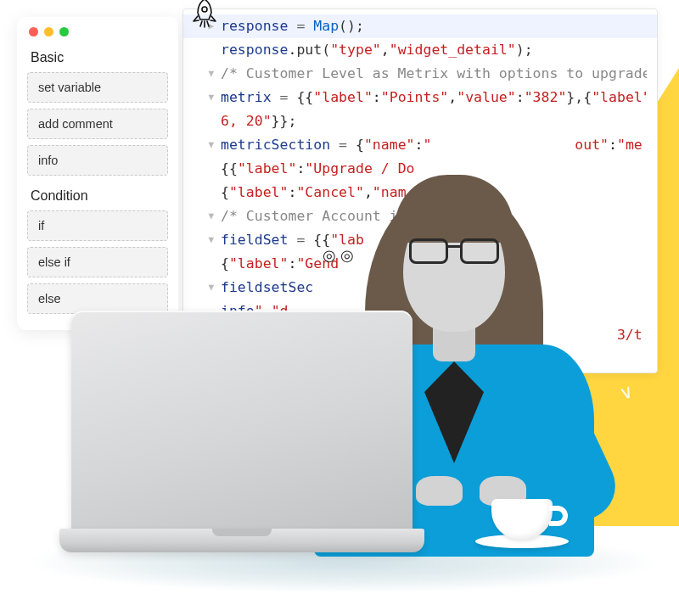 This screenshot has width=679, height=616. I want to click on code-text: metricSection = {"name":" out":"me, so click(434, 145).